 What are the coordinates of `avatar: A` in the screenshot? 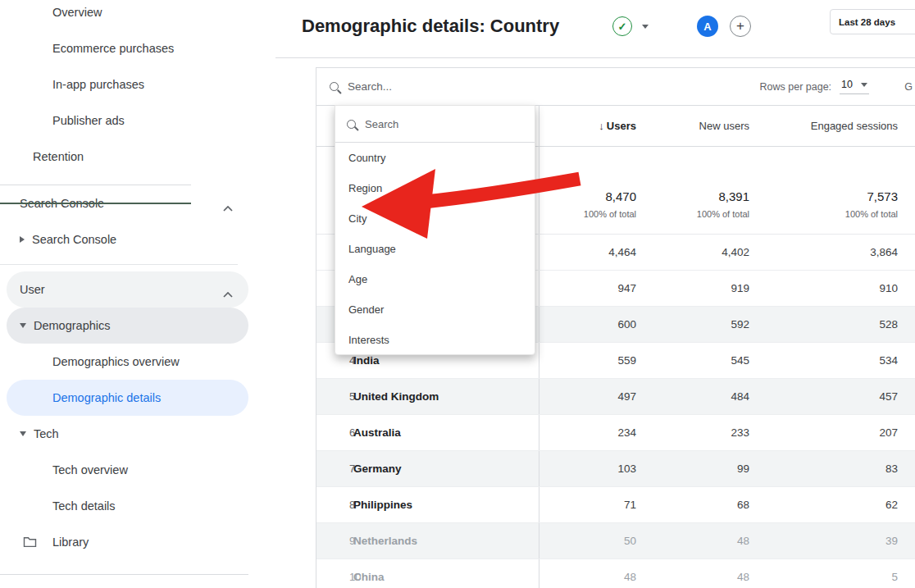 It's located at (708, 26).